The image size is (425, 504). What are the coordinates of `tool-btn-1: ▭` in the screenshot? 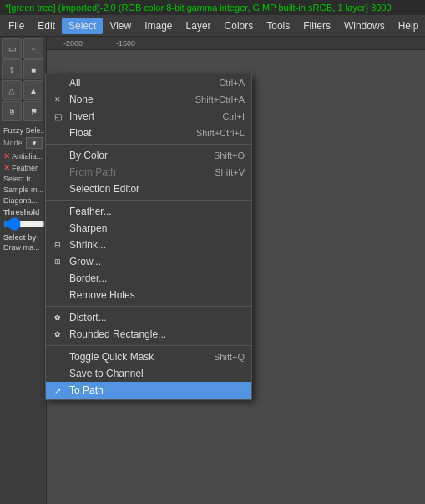 It's located at (12, 48).